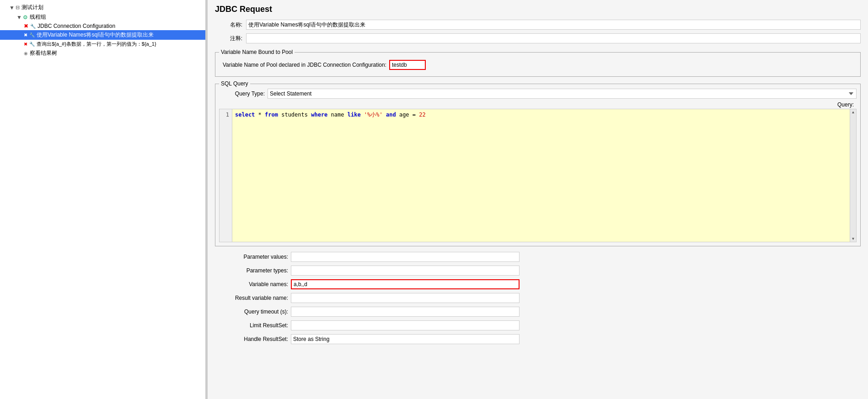  I want to click on tree-item-label: 使用Variable Names将sql语句中的数据提取出来, so click(95, 35).